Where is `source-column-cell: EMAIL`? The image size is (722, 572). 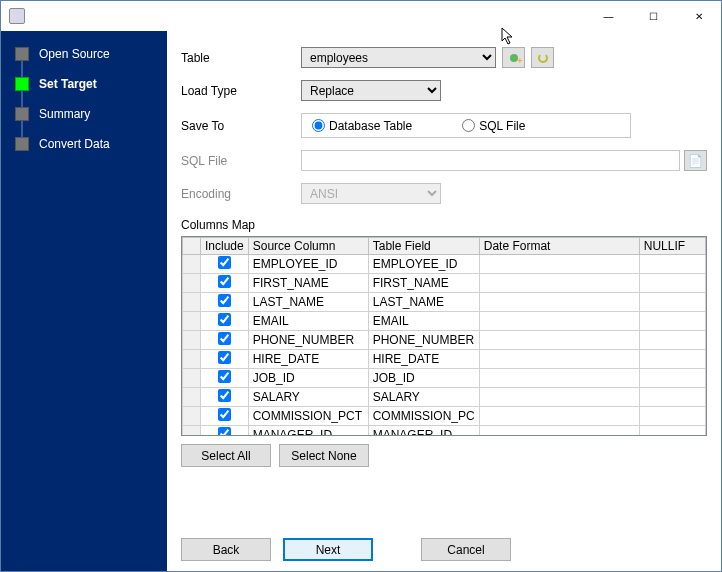
source-column-cell: EMAIL is located at coordinates (308, 322).